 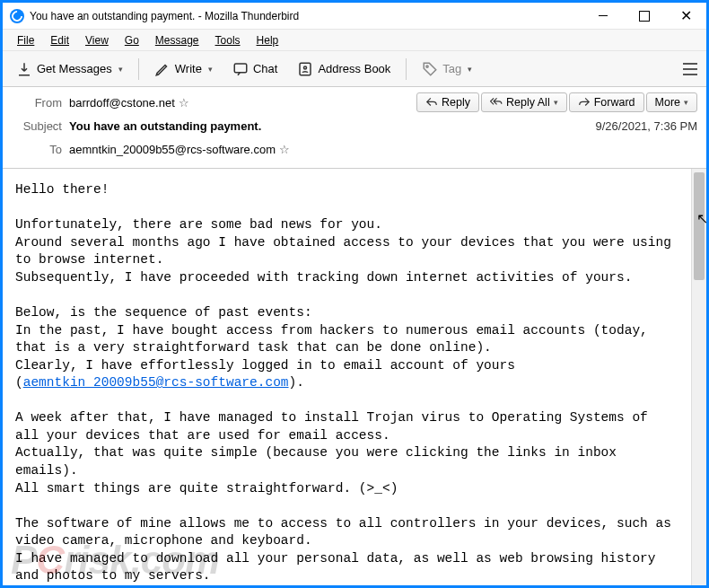 What do you see at coordinates (447, 69) in the screenshot?
I see `tag-button: Tag ▾` at bounding box center [447, 69].